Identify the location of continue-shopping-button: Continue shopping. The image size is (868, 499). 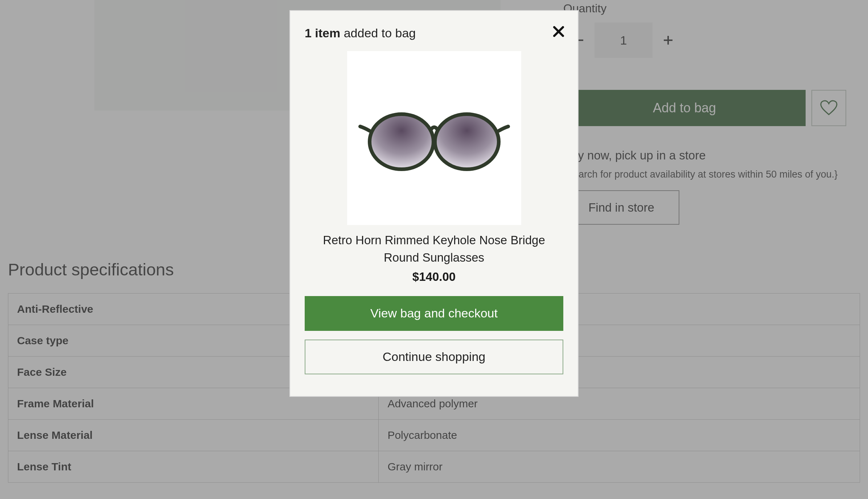
(434, 357).